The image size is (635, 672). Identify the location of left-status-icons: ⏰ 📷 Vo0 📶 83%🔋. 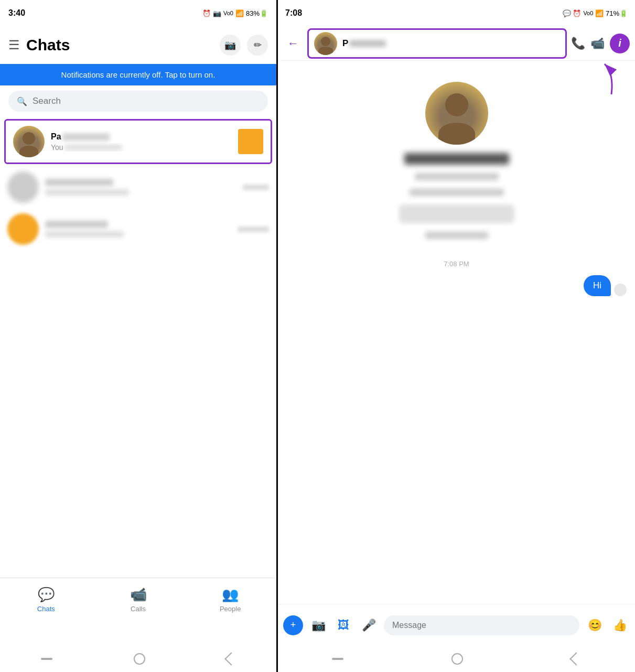
(235, 14).